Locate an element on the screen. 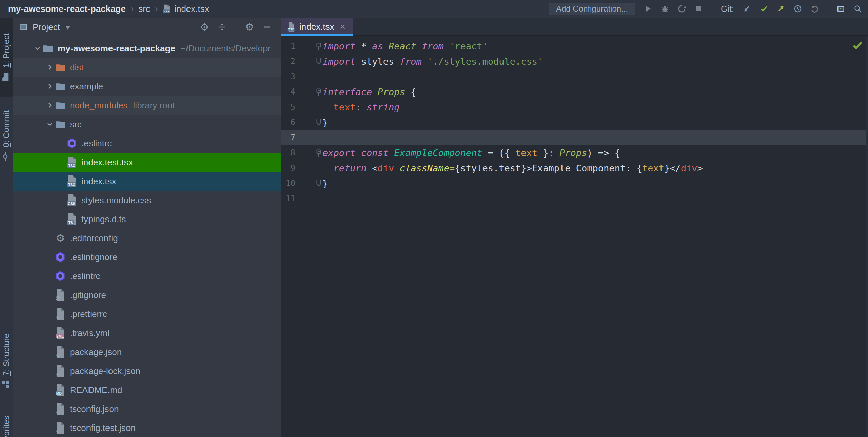 This screenshot has height=437, width=868. tree-item-label: dist is located at coordinates (77, 68).